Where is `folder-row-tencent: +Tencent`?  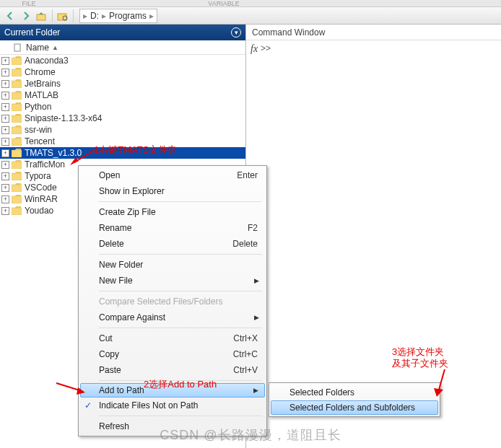
folder-row-tencent: +Tencent is located at coordinates (123, 141).